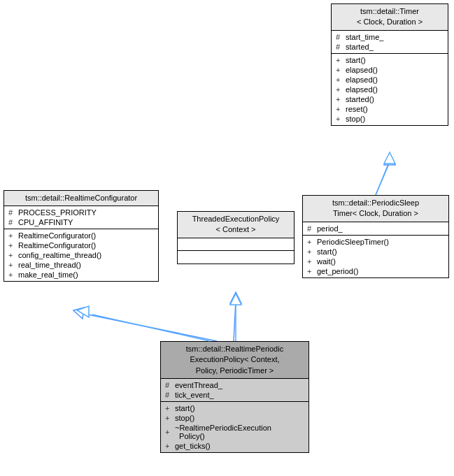 This screenshot has width=454, height=476. I want to click on realtime-periodic-box: tsm::detail::RealtimePeriodicExecutionPo…, so click(235, 397).